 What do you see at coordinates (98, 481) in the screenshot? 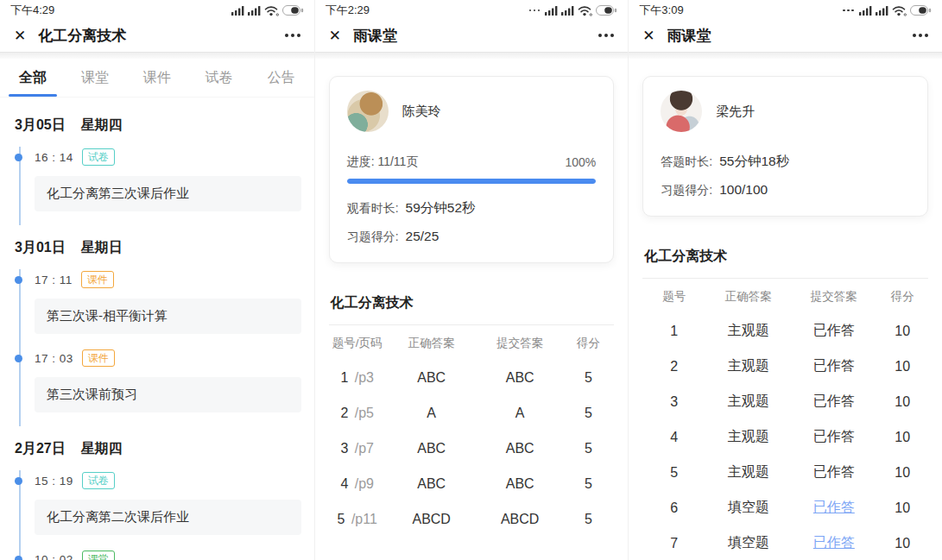
I see `item-type-badge: 试卷` at bounding box center [98, 481].